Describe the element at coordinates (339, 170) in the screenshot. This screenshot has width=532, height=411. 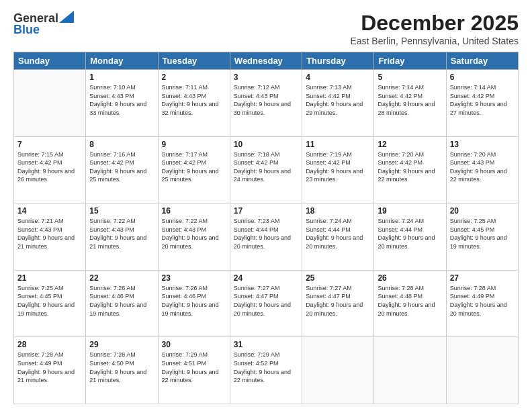
I see `calendar-cell: 11 Sunrise: 7:19 AM Sunset: 4:42 PM Dayl…` at that location.